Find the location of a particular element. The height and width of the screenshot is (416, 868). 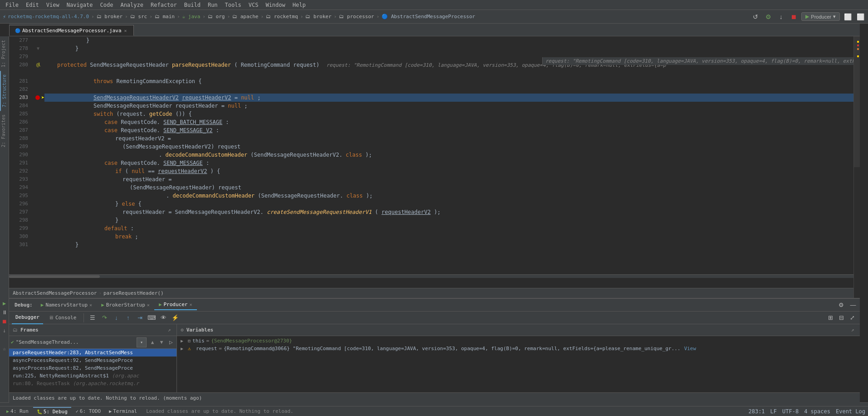

variable-request-name: request is located at coordinates (206, 349).